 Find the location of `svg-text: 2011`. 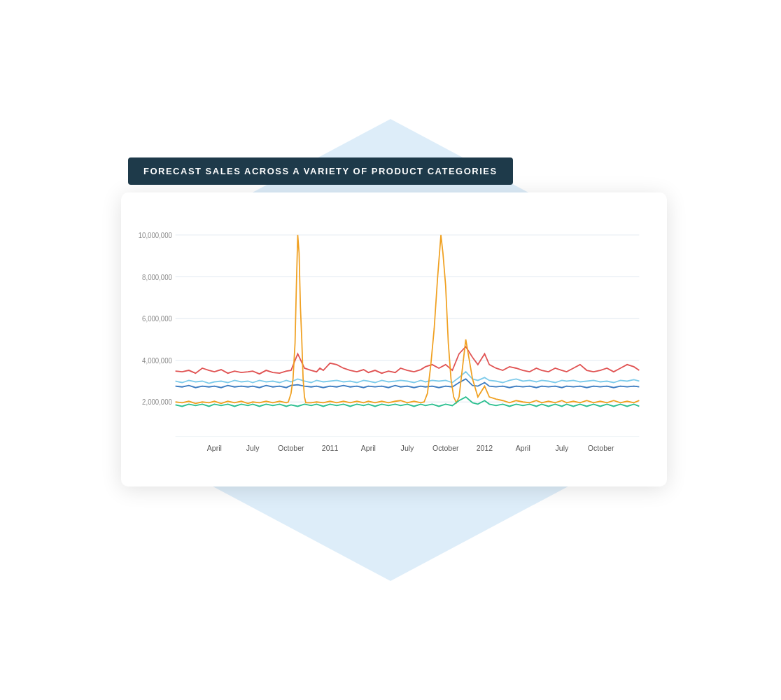

svg-text: 2011 is located at coordinates (330, 448).